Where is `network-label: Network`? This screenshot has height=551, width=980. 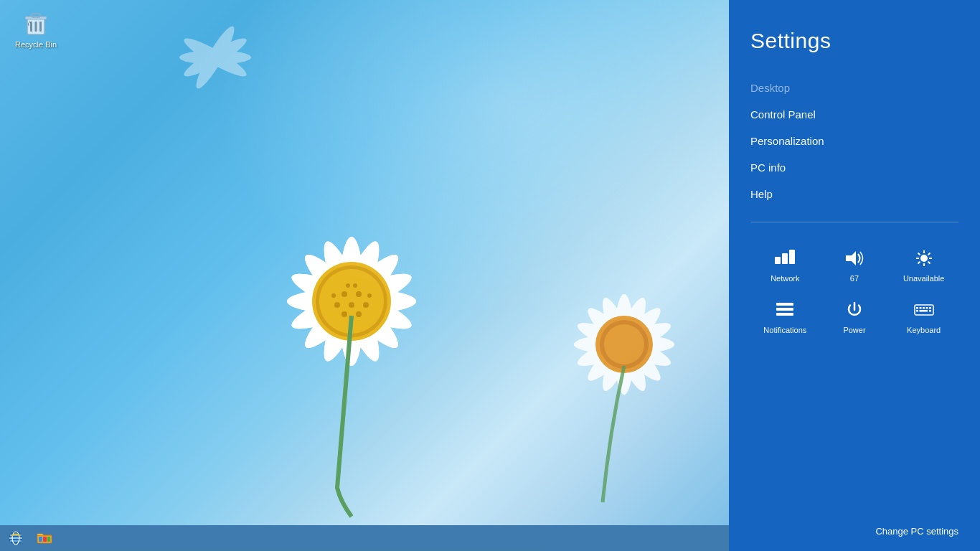 network-label: Network is located at coordinates (785, 278).